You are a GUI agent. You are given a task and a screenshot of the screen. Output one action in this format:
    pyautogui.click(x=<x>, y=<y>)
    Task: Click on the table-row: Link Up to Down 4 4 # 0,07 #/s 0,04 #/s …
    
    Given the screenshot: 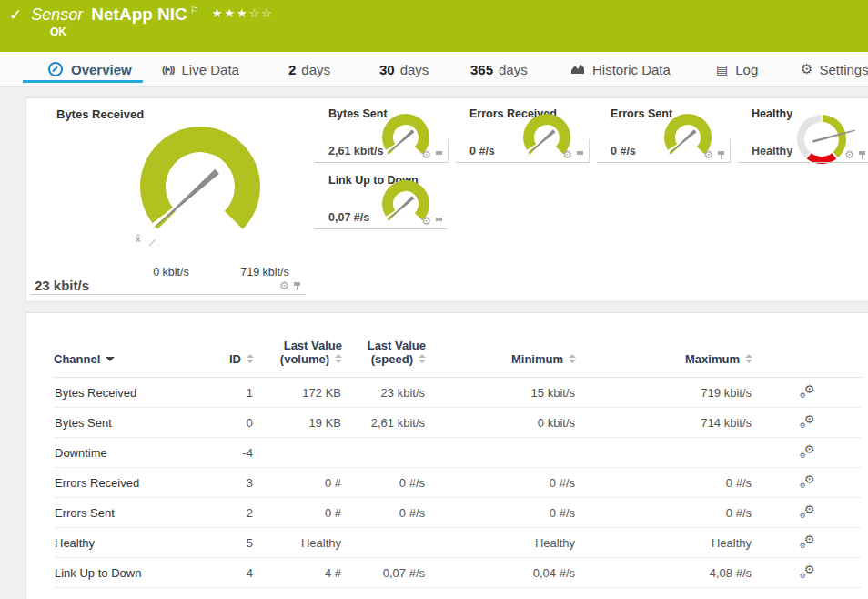 What is the action you would take?
    pyautogui.click(x=458, y=574)
    